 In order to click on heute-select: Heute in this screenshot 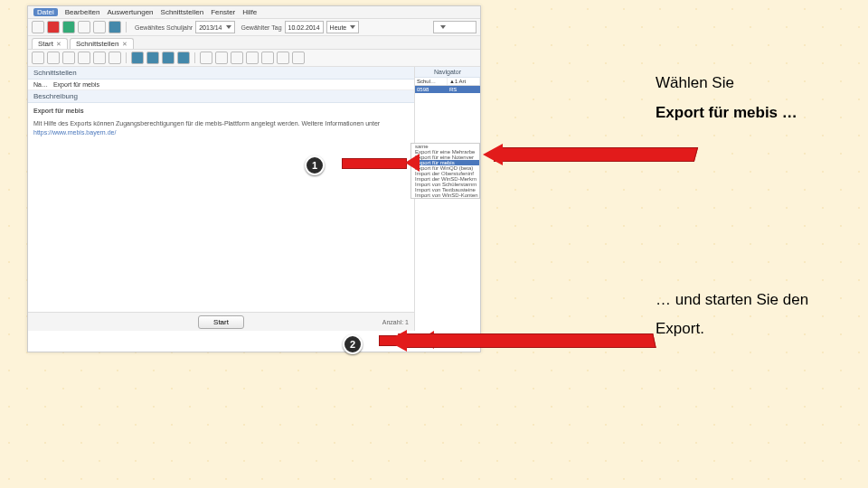, I will do `click(344, 27)`.